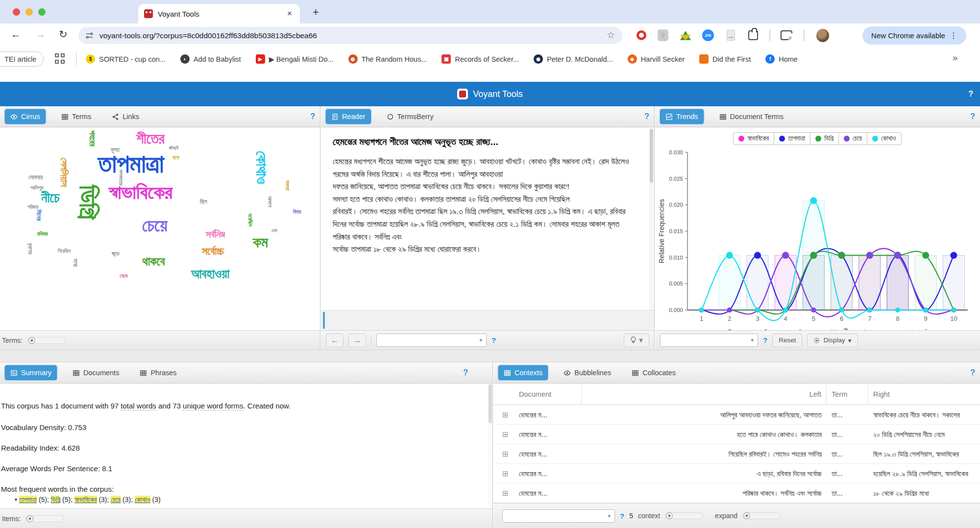 Image resolution: width=980 pixels, height=528 pixels. Describe the element at coordinates (466, 373) in the screenshot. I see `summary-help-icon: ?` at that location.